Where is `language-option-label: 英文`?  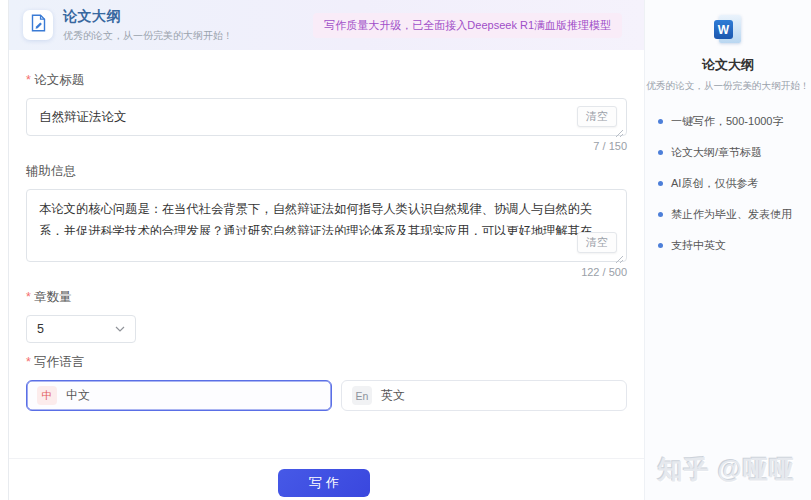
language-option-label: 英文 is located at coordinates (393, 396).